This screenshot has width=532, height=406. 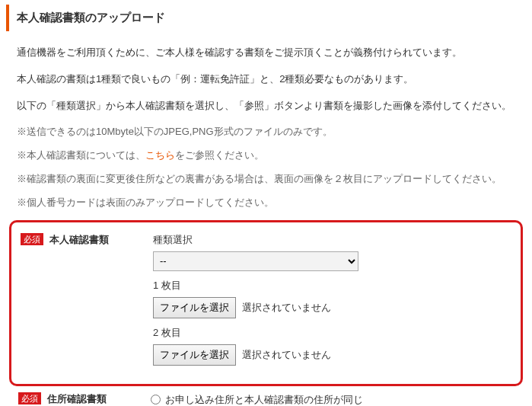 I want to click on address-doc-row: 必須 住所確認書類 お申し込み住所と本人確認書類の住所が同じ お申し込み住所と本…, so click(x=266, y=399).